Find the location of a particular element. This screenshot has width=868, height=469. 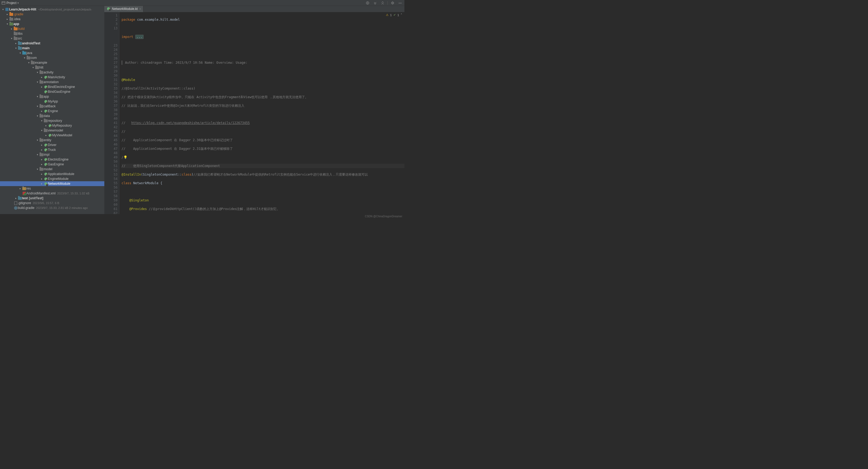

gradle-icon is located at coordinates (16, 208).